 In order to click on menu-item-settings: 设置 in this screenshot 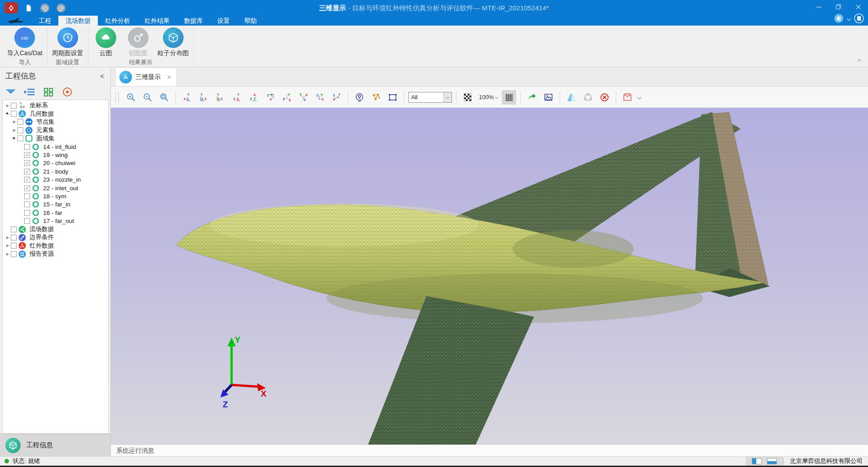, I will do `click(224, 21)`.